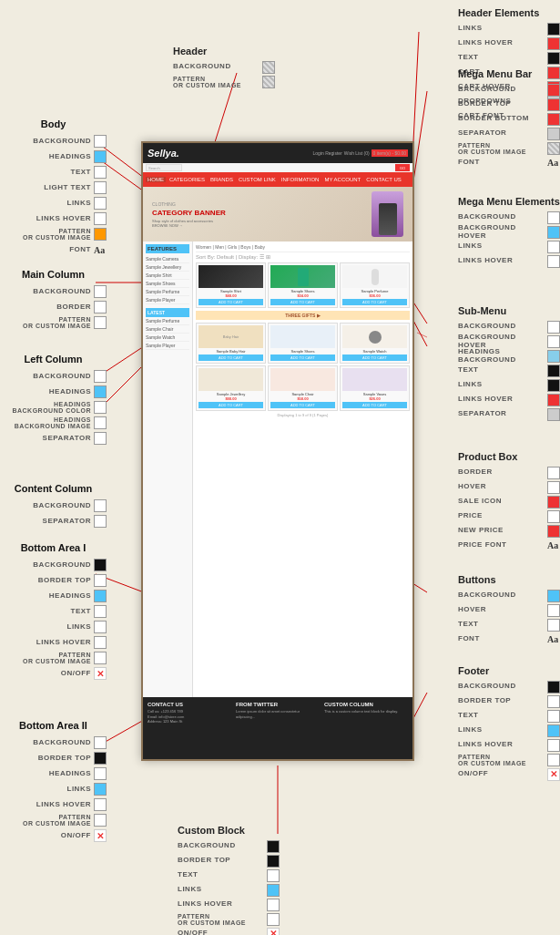 The height and width of the screenshot is (935, 560). Describe the element at coordinates (46, 308) in the screenshot. I see `main-col-border-label: BORDER` at that location.